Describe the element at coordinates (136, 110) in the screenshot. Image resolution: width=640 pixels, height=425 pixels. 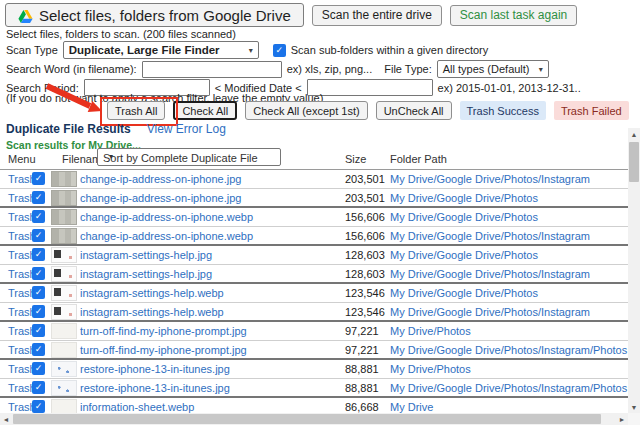
I see `trash-all-button: Trash All` at that location.